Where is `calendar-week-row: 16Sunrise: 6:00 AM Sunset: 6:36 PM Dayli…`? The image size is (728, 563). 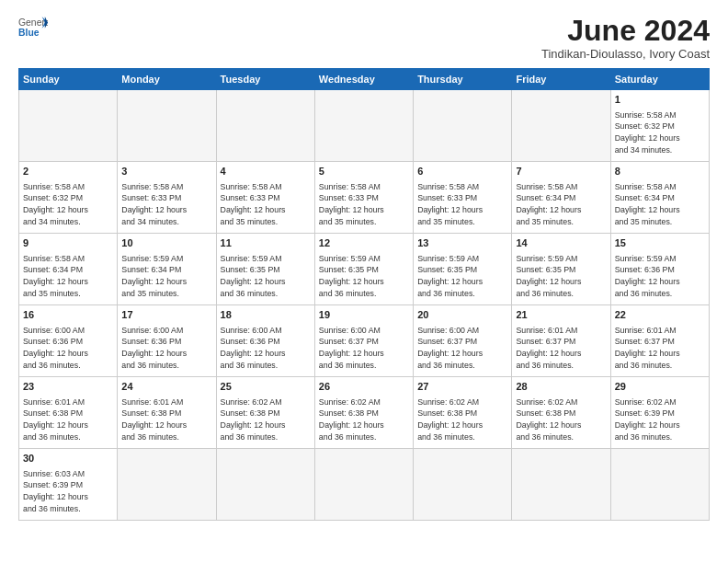
calendar-week-row: 16Sunrise: 6:00 AM Sunset: 6:36 PM Dayli… is located at coordinates (364, 341).